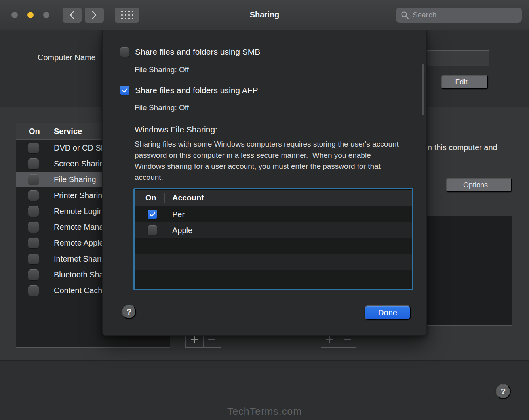 This screenshot has width=529, height=420. I want to click on service-label: Remote Login, so click(78, 212).